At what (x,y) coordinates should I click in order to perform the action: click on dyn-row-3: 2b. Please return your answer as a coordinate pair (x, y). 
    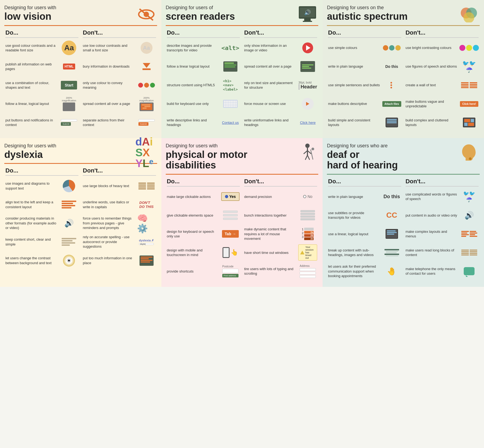
    Looking at the image, I should click on (309, 235).